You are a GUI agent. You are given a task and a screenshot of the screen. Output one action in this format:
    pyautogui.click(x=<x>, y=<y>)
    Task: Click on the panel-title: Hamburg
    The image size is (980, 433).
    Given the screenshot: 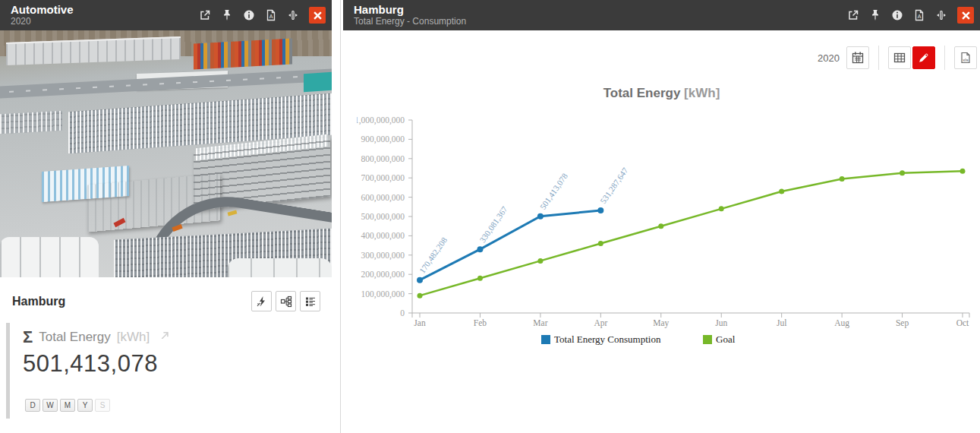 What is the action you would take?
    pyautogui.click(x=600, y=9)
    